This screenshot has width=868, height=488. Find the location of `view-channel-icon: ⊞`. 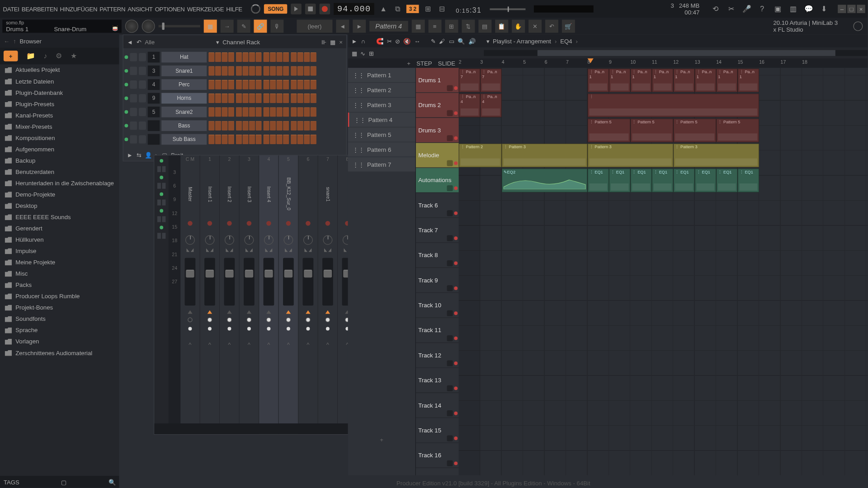

view-channel-icon: ⊞ is located at coordinates (451, 26).